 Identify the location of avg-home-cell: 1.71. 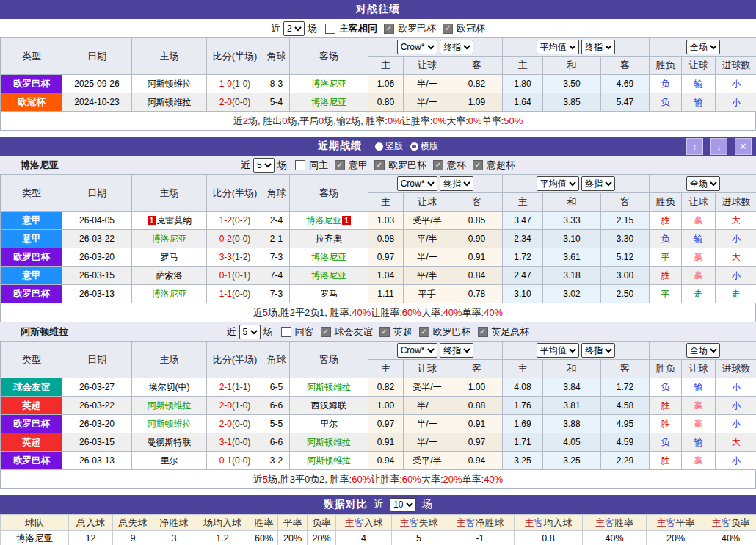
(523, 442).